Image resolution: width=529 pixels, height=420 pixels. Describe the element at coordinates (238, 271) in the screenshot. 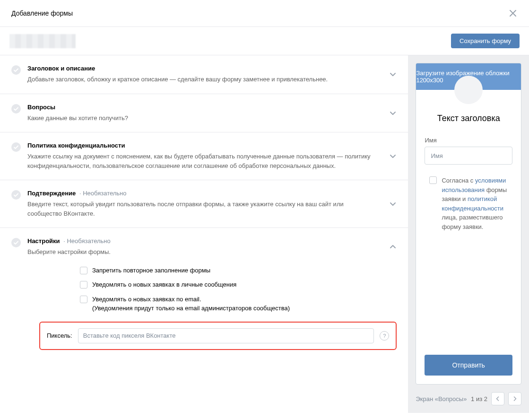

I see `setting-no-repeat: Запретить повторное заполнение формы` at that location.